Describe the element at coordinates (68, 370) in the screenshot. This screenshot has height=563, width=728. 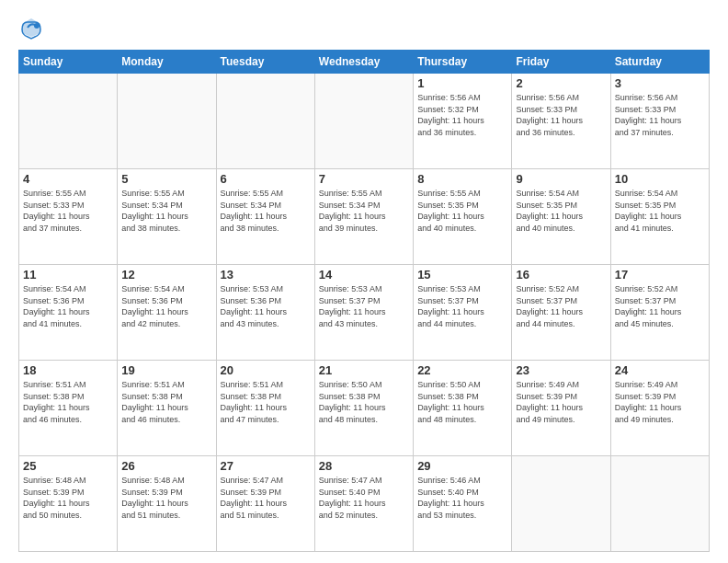
I see `day-number: 18` at that location.